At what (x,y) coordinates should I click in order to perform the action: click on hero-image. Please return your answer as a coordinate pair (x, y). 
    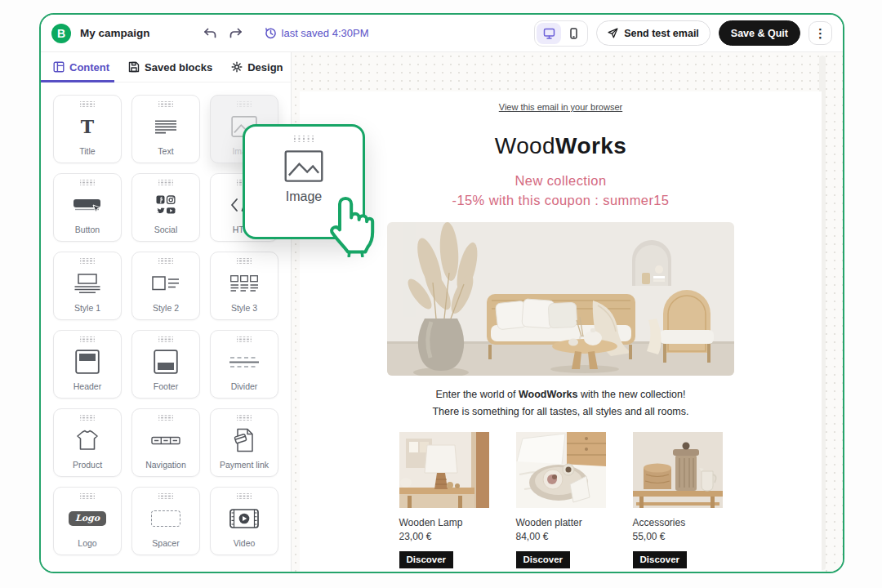
    Looking at the image, I should click on (560, 299).